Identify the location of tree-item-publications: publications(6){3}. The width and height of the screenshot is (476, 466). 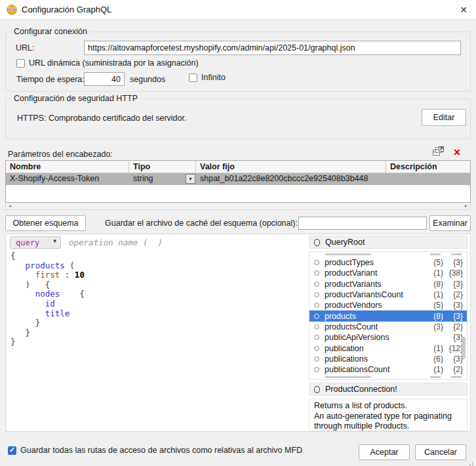
(388, 359).